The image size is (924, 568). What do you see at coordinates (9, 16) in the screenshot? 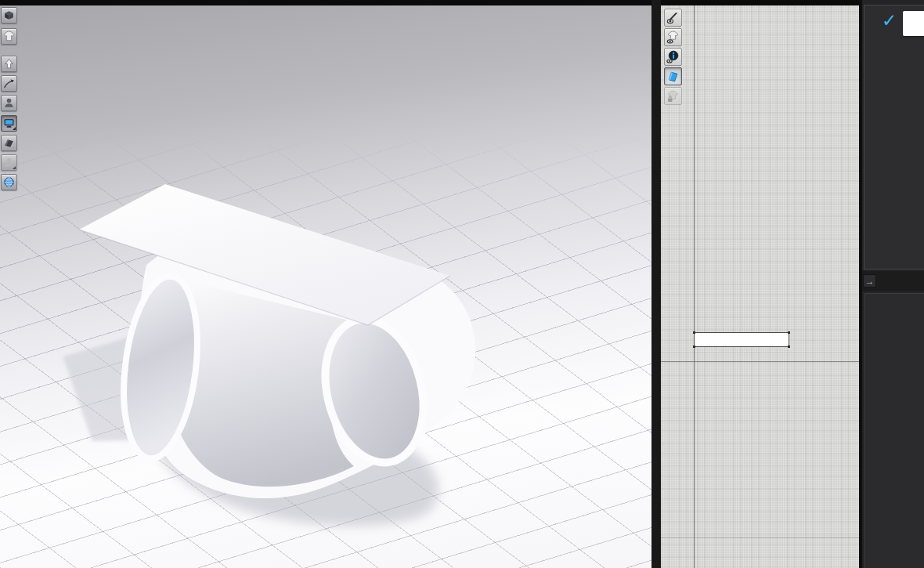
I see `cube-icon` at bounding box center [9, 16].